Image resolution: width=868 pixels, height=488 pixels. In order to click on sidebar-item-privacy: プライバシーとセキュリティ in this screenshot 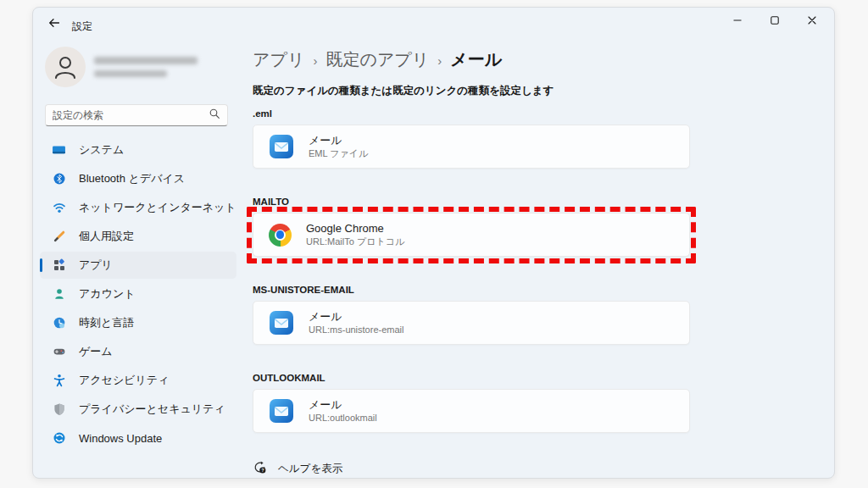, I will do `click(138, 409)`.